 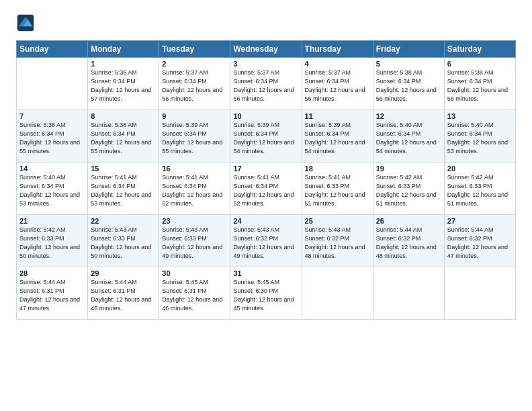 I want to click on day-number: 31, so click(x=266, y=273).